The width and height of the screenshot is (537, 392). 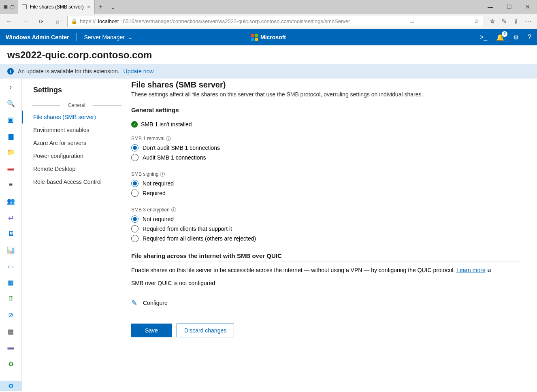 I want to click on sidebar-group-label: General, so click(x=77, y=105).